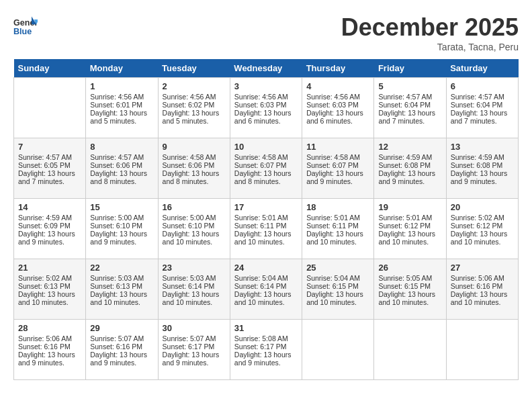 The height and width of the screenshot is (411, 532). What do you see at coordinates (266, 169) in the screenshot?
I see `calendar-week-2: 7Sunrise: 4:57 AMSunset: 6:05 PMDaylight…` at bounding box center [266, 169].